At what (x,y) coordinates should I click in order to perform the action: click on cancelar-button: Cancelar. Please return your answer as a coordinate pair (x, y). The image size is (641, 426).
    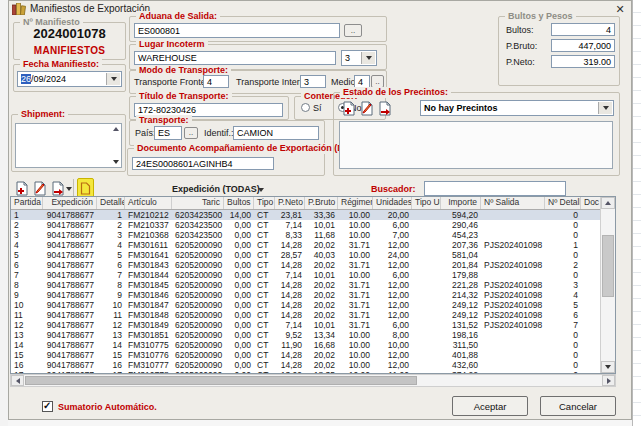
    Looking at the image, I should click on (578, 406).